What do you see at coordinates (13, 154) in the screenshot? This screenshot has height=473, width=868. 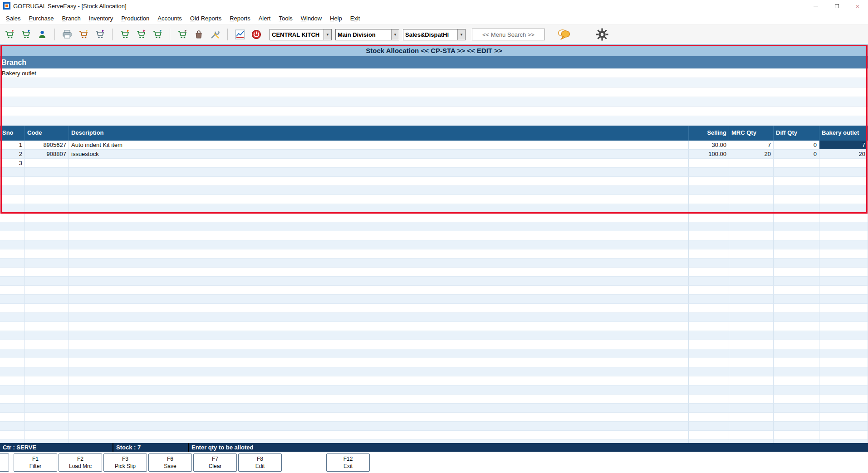 I see `cell-sno: 2` at bounding box center [13, 154].